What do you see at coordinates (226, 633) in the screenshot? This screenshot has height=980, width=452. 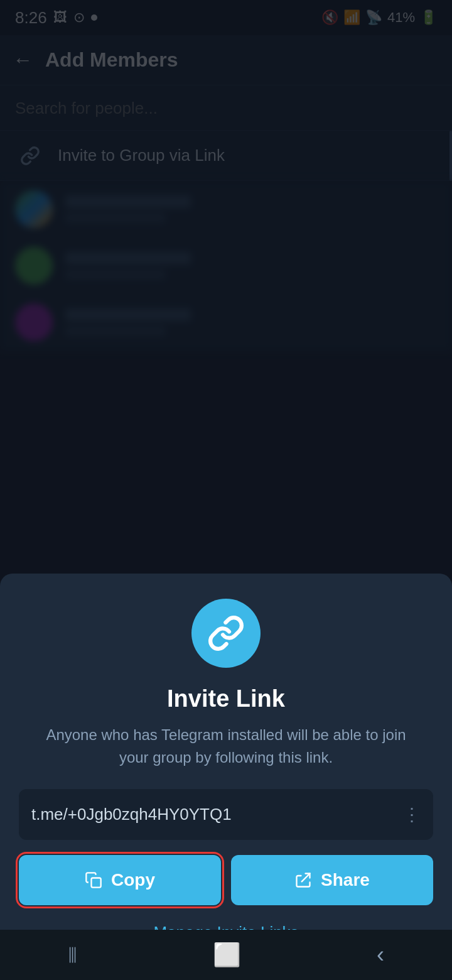 I see `invite-link-icon-svg` at bounding box center [226, 633].